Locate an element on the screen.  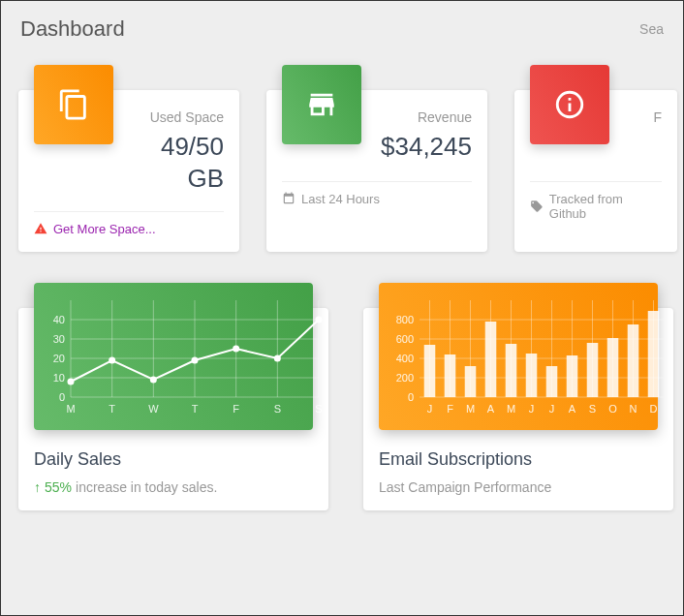
card-revenue: Revenue $34,245 Last 24 Hours is located at coordinates (377, 170).